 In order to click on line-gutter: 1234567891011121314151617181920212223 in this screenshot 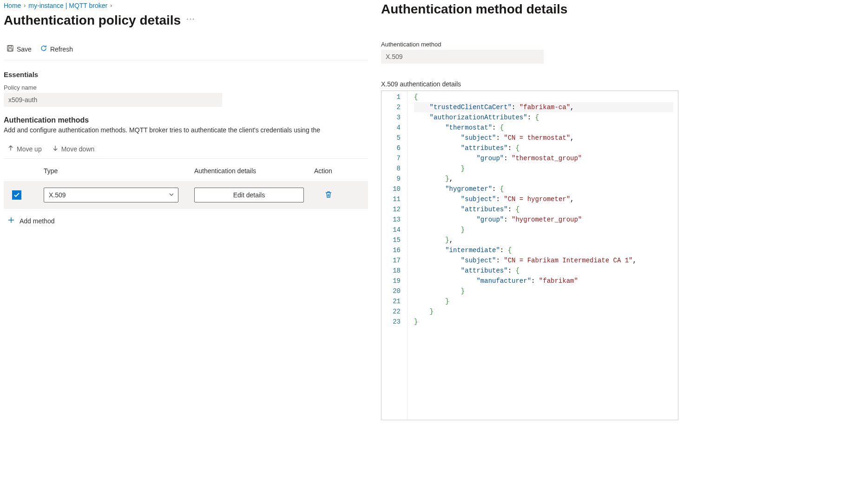, I will do `click(395, 255)`.